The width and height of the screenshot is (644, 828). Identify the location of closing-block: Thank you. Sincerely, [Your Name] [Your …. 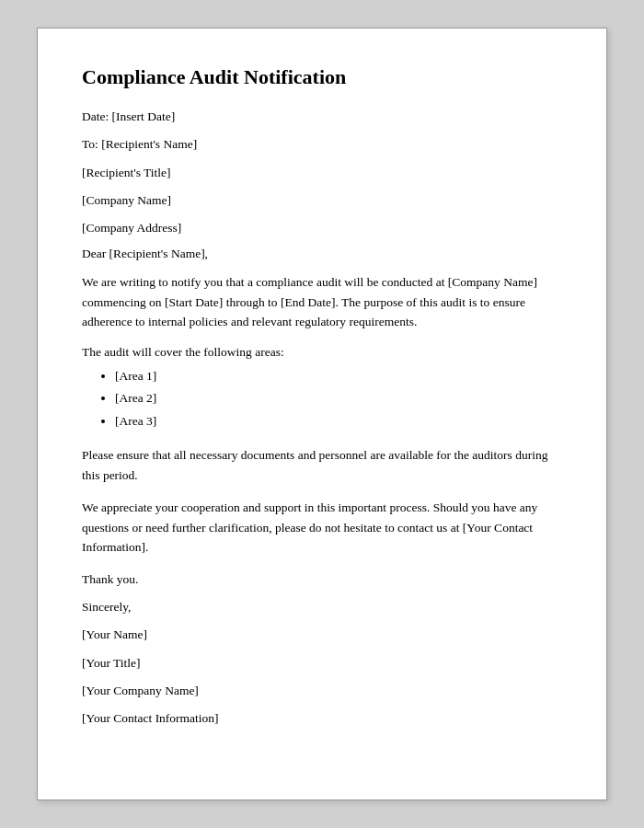
(322, 650).